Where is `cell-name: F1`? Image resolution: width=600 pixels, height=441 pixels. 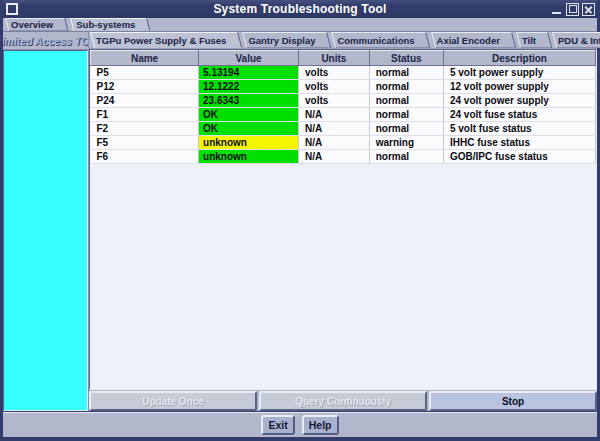 cell-name: F1 is located at coordinates (145, 115).